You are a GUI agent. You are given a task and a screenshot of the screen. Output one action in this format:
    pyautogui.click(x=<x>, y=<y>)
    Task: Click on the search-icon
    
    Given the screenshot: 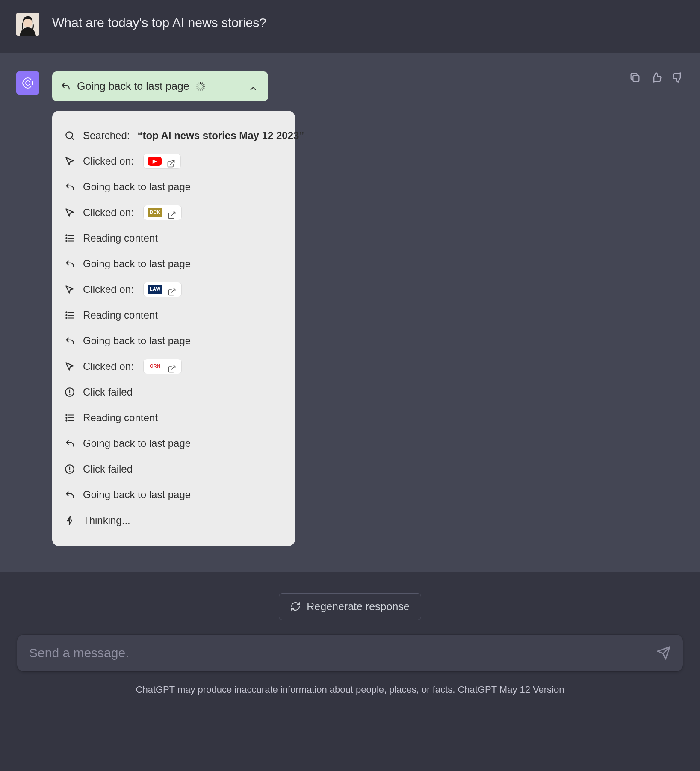 What is the action you would take?
    pyautogui.click(x=70, y=136)
    